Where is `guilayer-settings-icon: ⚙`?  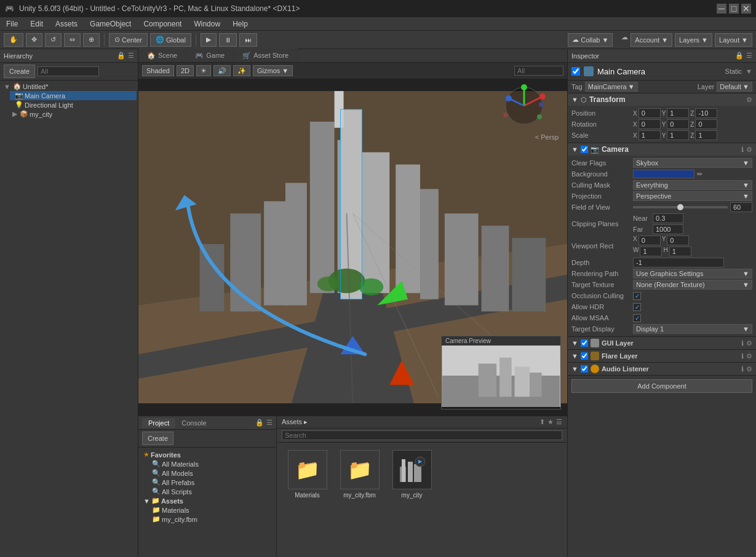
guilayer-settings-icon: ⚙ is located at coordinates (749, 343).